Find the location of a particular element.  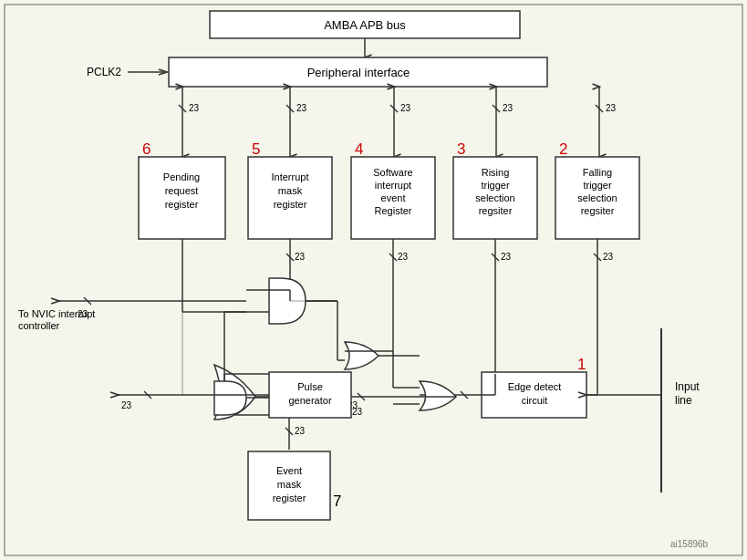

svg-text: request is located at coordinates (182, 191).